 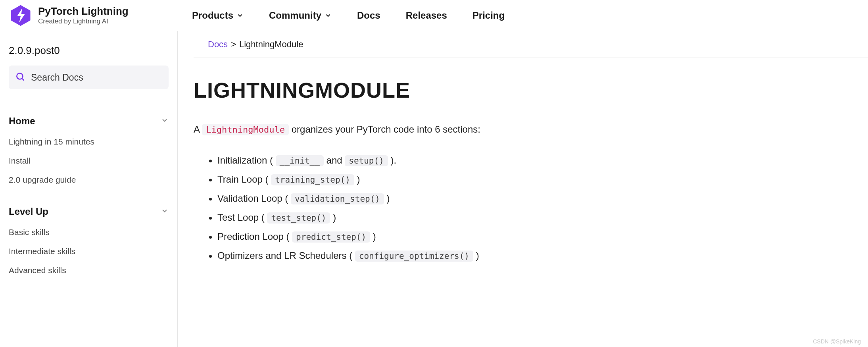 I want to click on watermark: CSDN @SpikeKing, so click(x=837, y=341).